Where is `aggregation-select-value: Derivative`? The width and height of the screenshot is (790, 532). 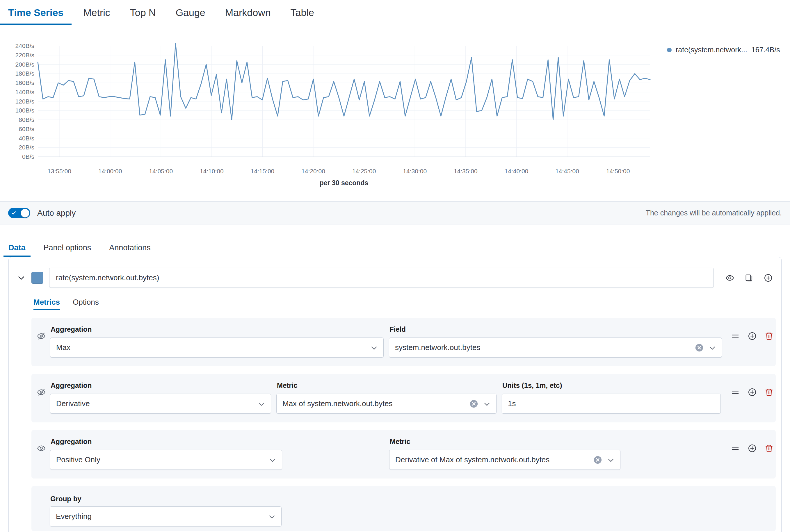
aggregation-select-value: Derivative is located at coordinates (73, 404).